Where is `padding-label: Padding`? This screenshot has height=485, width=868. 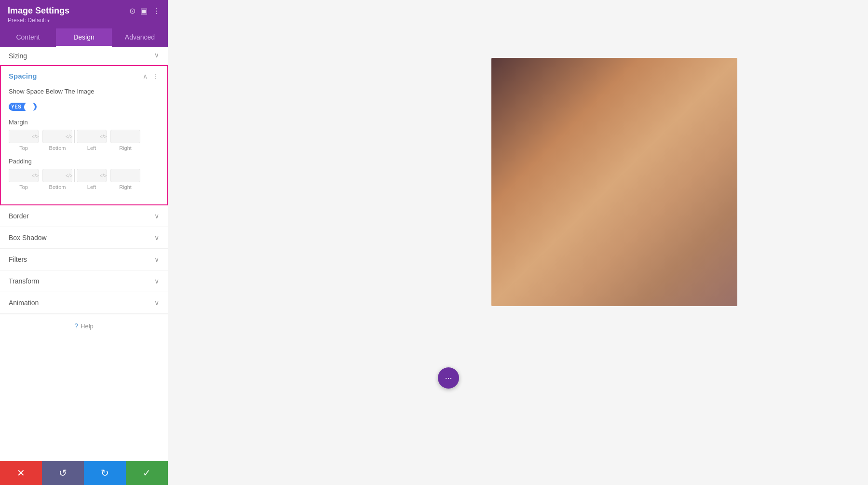
padding-label: Padding is located at coordinates (84, 161).